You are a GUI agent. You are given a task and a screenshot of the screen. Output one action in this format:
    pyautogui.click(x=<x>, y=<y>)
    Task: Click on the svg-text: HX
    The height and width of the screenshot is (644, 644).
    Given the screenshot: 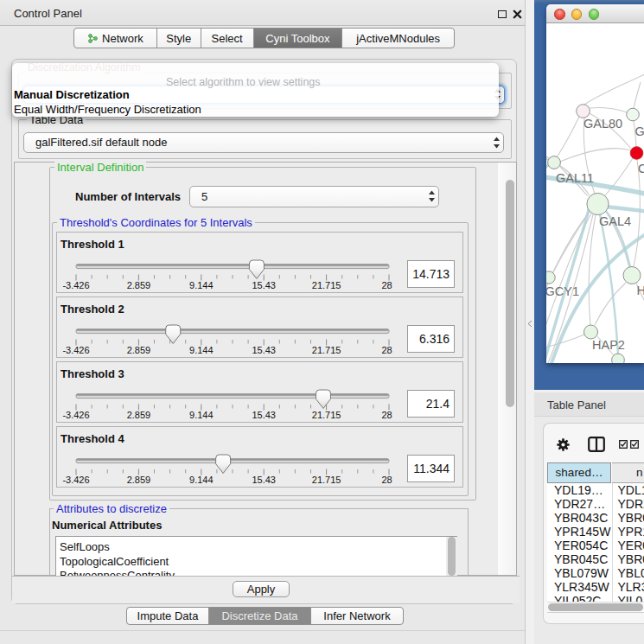 What is the action you would take?
    pyautogui.click(x=641, y=290)
    